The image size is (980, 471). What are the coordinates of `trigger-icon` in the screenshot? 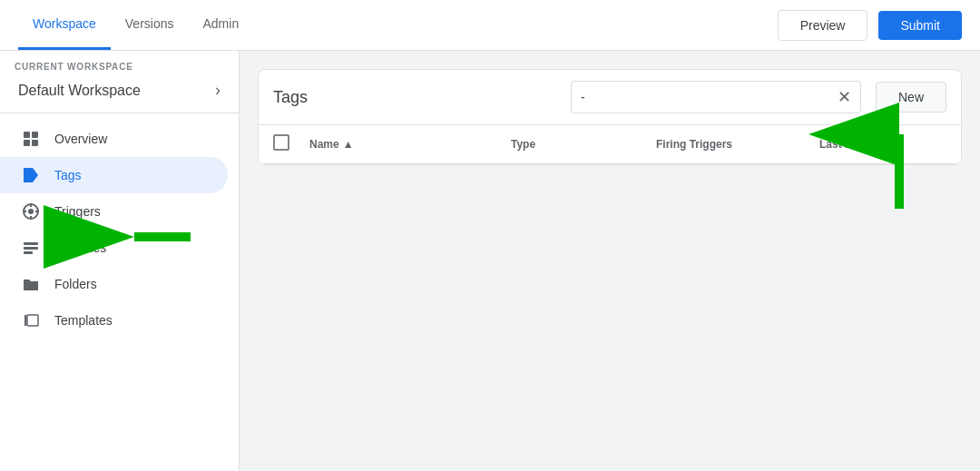 It's located at (31, 211).